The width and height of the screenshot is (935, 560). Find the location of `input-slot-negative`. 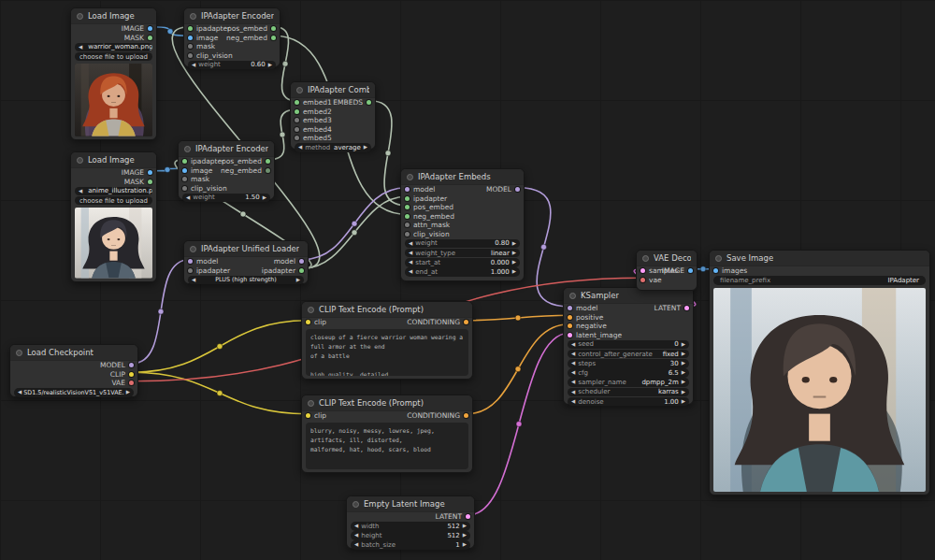

input-slot-negative is located at coordinates (570, 325).